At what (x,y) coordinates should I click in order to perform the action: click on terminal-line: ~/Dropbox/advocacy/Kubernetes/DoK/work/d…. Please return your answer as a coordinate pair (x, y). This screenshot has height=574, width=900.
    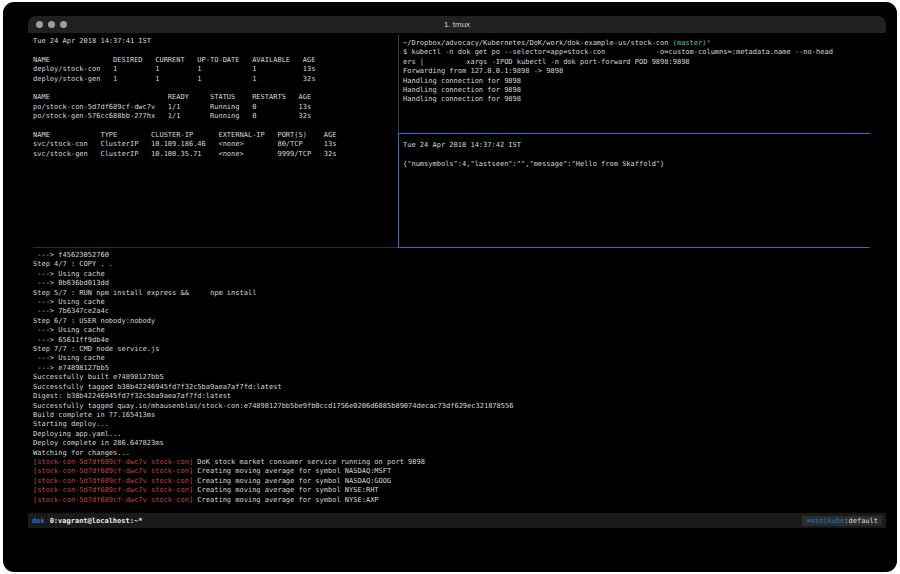
    Looking at the image, I should click on (643, 44).